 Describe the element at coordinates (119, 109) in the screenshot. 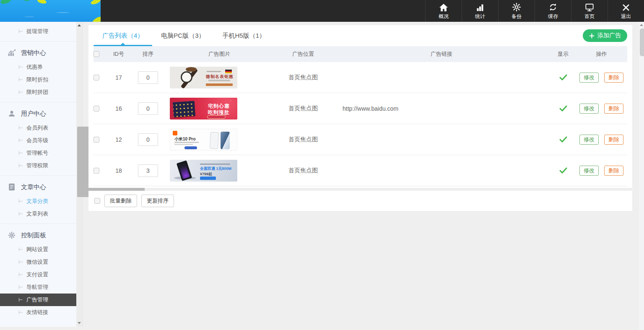

I see `ad-id: 16` at that location.